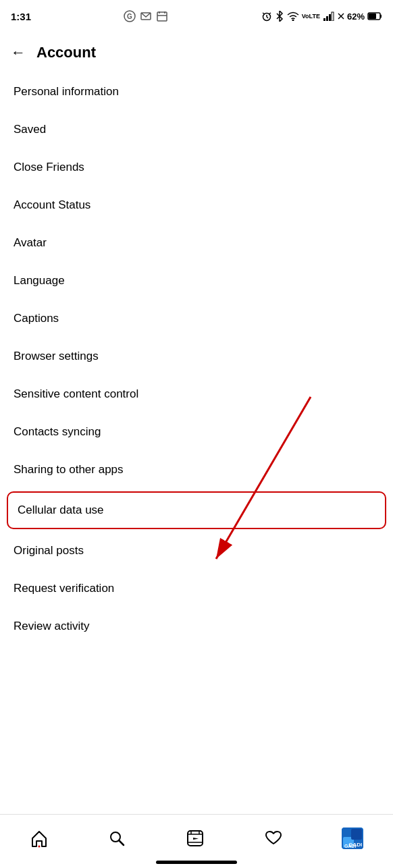 Image resolution: width=393 pixels, height=868 pixels. What do you see at coordinates (162, 16) in the screenshot?
I see `calendar-icon` at bounding box center [162, 16].